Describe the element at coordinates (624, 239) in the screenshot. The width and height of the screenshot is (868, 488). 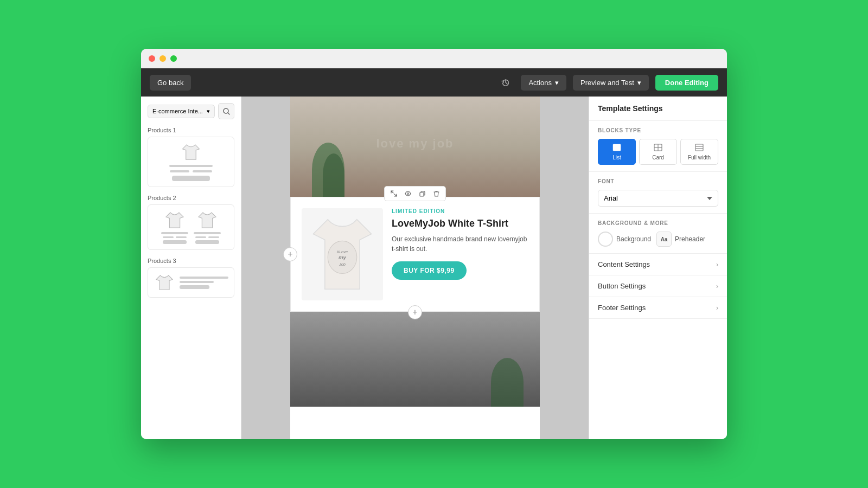
I see `background-option: Background` at that location.